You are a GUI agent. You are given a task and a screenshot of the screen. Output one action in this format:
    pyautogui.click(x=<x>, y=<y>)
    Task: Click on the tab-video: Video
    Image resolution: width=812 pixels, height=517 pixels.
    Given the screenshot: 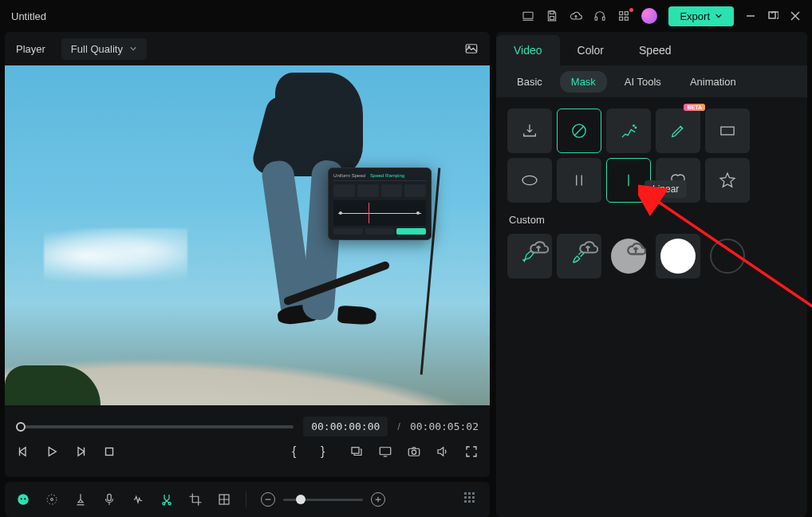 What is the action you would take?
    pyautogui.click(x=528, y=50)
    